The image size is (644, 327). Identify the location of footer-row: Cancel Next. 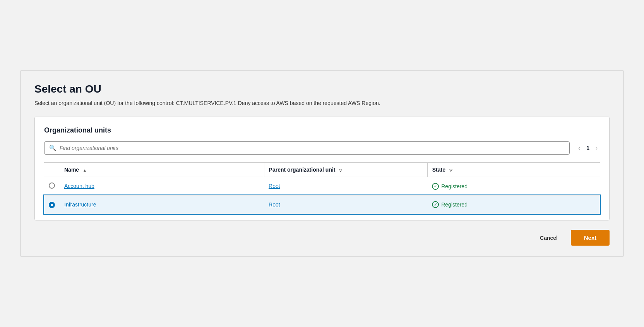
(322, 238).